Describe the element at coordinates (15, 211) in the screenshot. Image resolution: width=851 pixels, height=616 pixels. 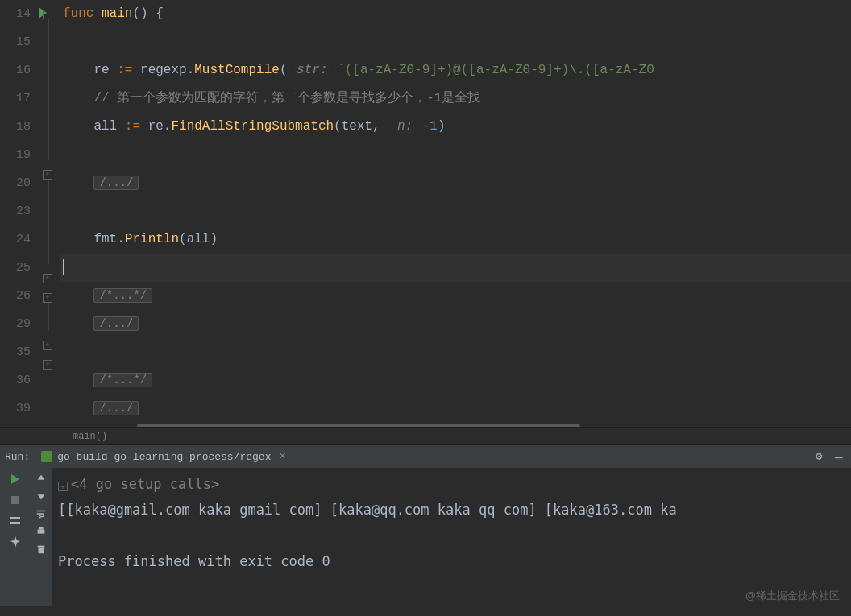
I see `line-number: 23` at that location.